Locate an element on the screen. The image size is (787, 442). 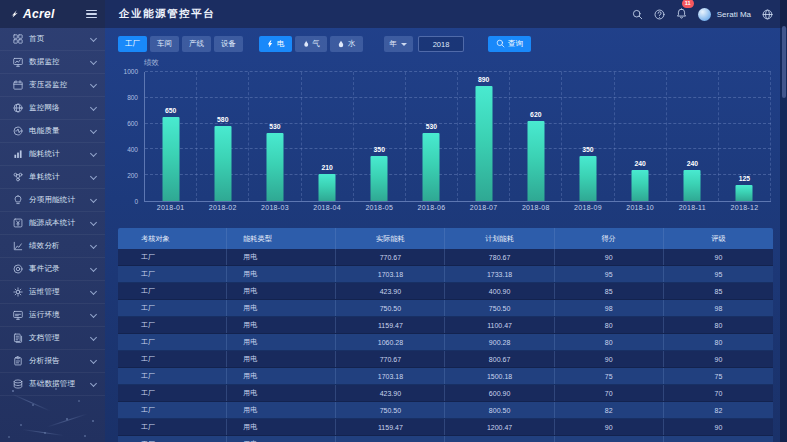
sidebar-item-report: 分析报告 is located at coordinates (52, 362).